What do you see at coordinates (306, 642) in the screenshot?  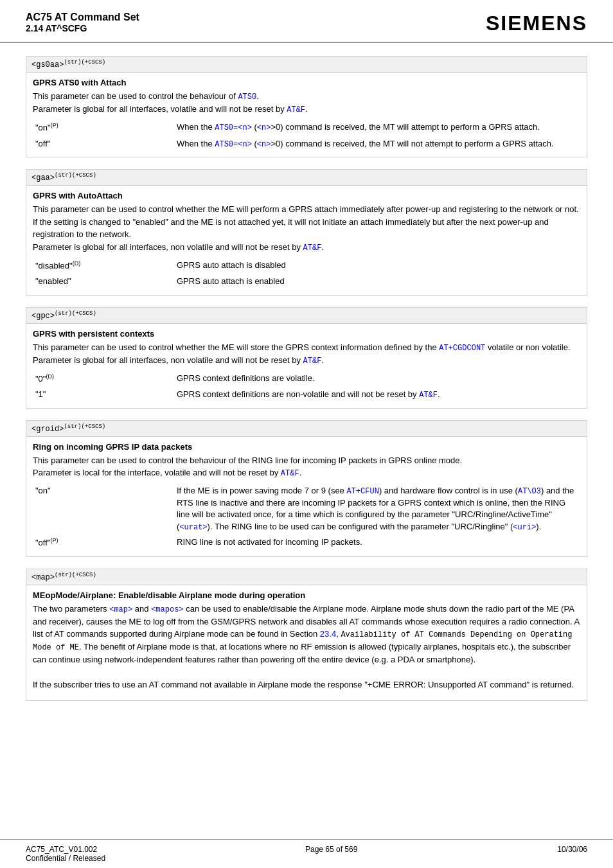 I see `param-body-map: MEopMode/Airplane: Enable/disable Airpla…` at bounding box center [306, 642].